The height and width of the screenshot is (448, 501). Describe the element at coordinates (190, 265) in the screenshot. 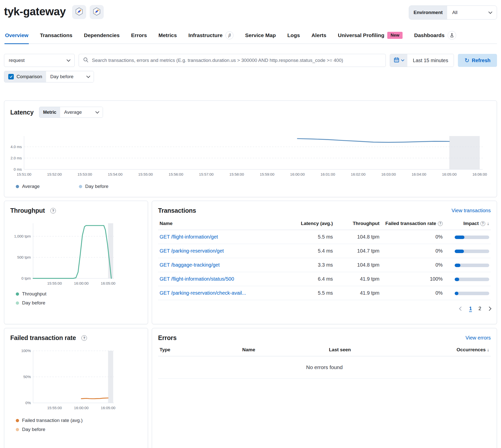

I see `transaction-link: GET /baggage-tracking/get` at that location.